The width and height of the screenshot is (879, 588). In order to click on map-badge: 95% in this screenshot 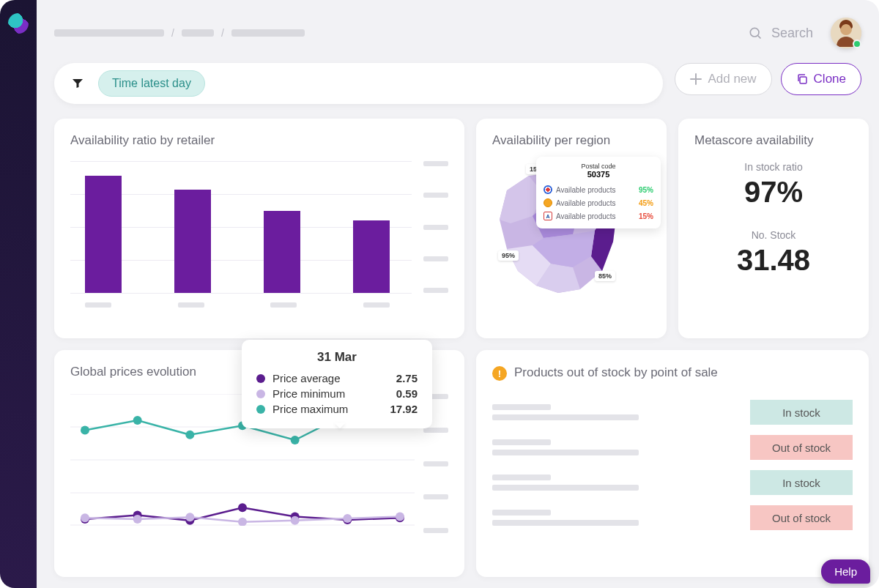, I will do `click(508, 256)`.